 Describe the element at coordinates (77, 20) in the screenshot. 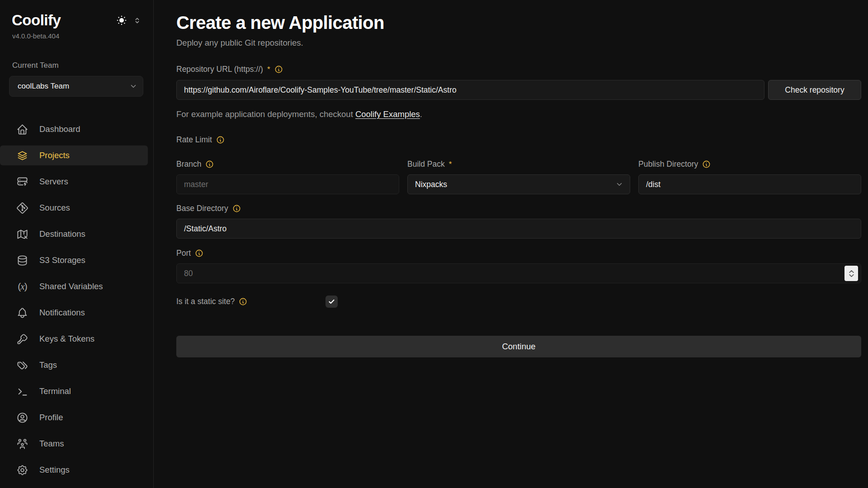

I see `sidebar-header: Coolify` at that location.